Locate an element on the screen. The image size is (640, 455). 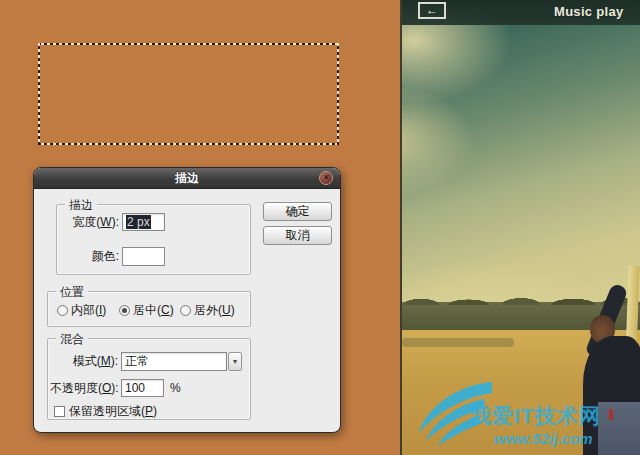
radio-center-label: 居中(C) is located at coordinates (154, 310).